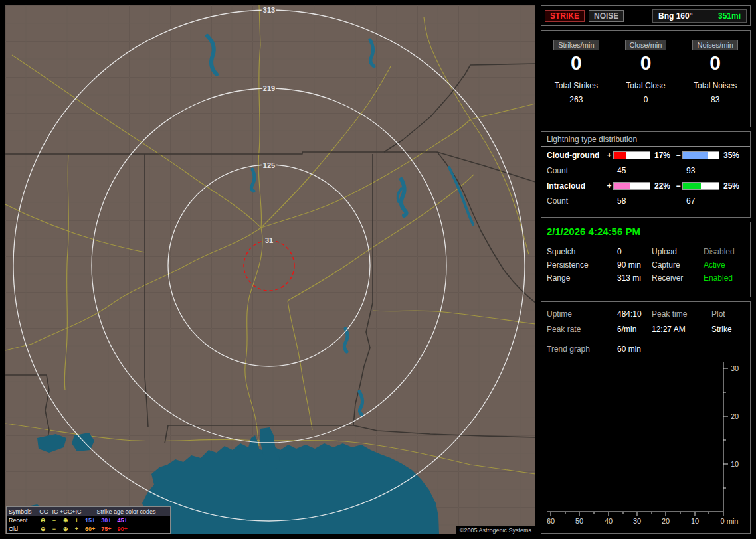  I want to click on ic-minus-pct: 25%, so click(733, 186).